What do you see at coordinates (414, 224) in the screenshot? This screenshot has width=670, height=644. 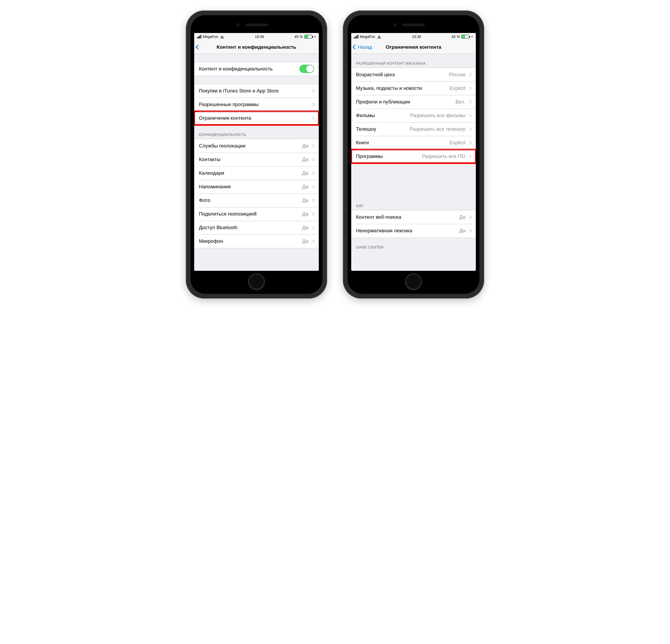 I see `siri-group: Контент веб-поиска Да Ненормативная лекс…` at bounding box center [414, 224].